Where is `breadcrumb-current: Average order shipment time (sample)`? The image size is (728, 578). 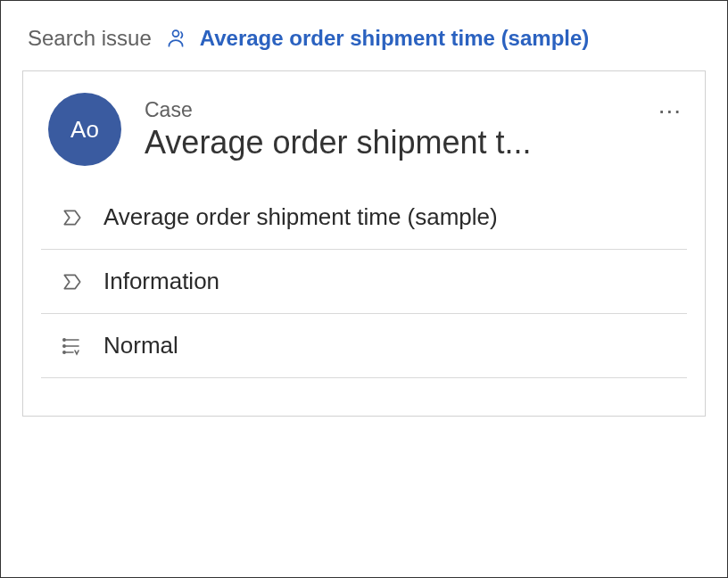
breadcrumb-current: Average order shipment time (sample) is located at coordinates (394, 38).